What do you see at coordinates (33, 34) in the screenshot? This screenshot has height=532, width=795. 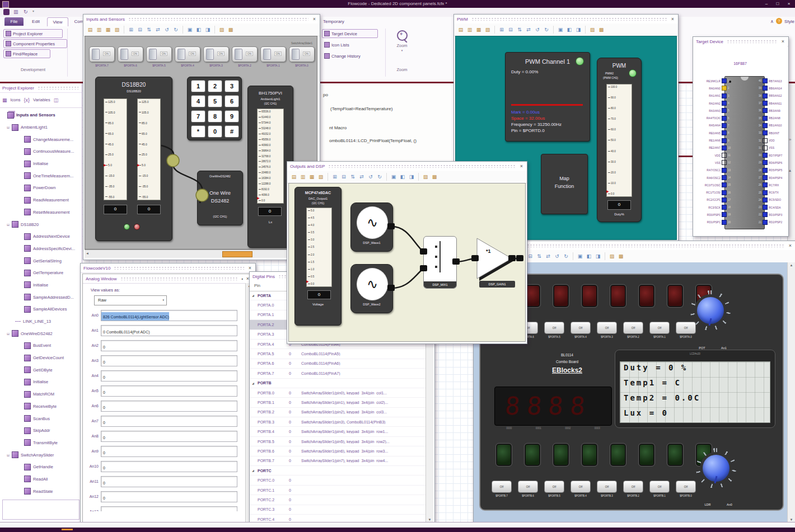 I see `project-explorer-button: Project Explorer` at bounding box center [33, 34].